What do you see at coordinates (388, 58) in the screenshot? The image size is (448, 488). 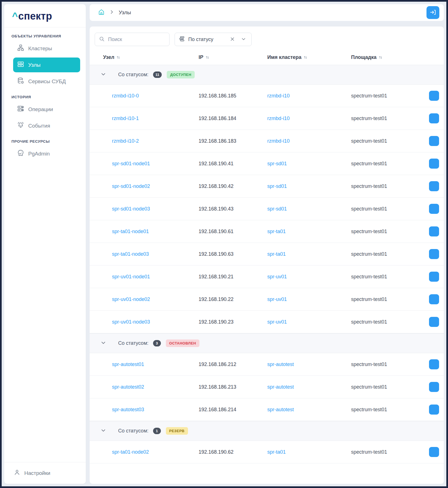 I see `column-header-site: Площадка` at bounding box center [388, 58].